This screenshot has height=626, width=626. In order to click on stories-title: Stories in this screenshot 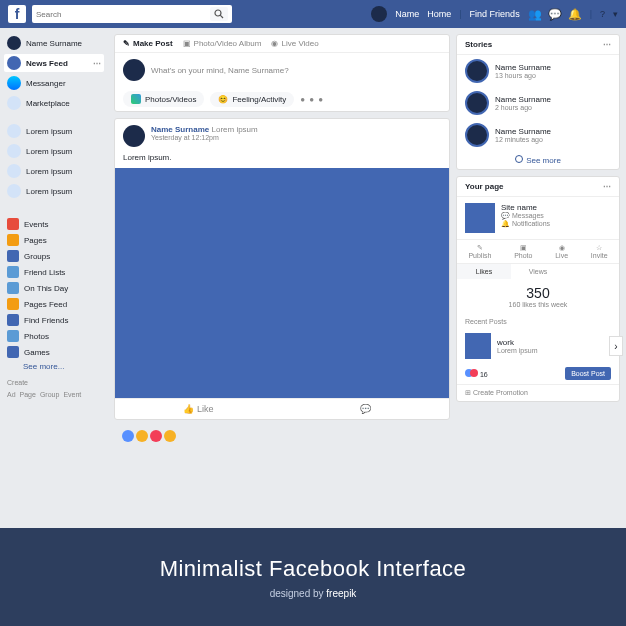, I will do `click(478, 44)`.